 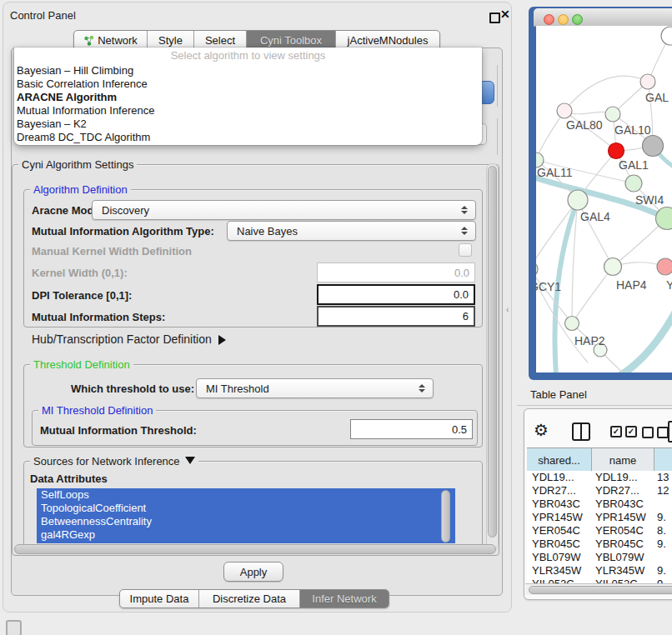 What do you see at coordinates (396, 272) in the screenshot?
I see `kernel-width-field: 0.0` at bounding box center [396, 272].